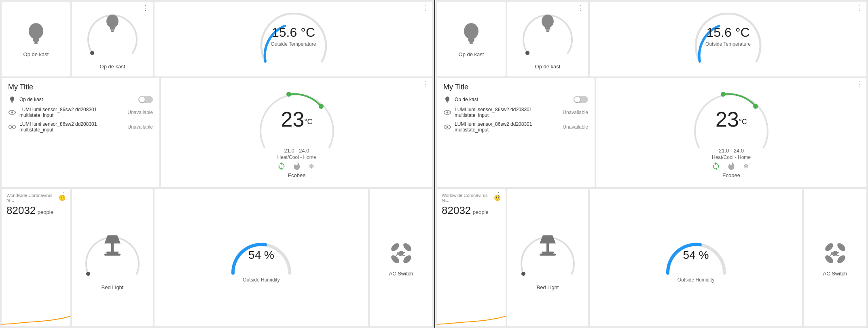 The width and height of the screenshot is (868, 328). What do you see at coordinates (72, 112) in the screenshot?
I see `sensor-name-lumi-1-left: LUMI lumi.sensor_86sw2 dd208301 multista…` at bounding box center [72, 112].